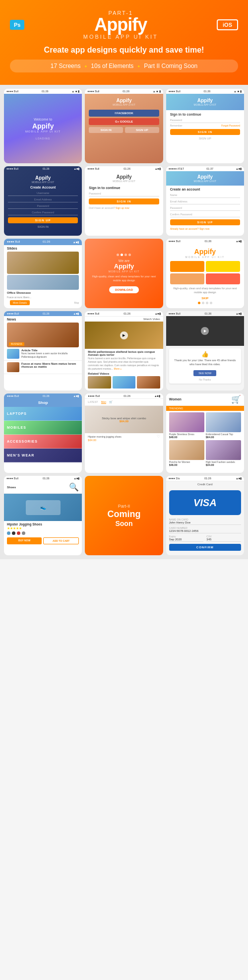 The width and height of the screenshot is (248, 980). Describe the element at coordinates (43, 194) in the screenshot. I see `username-field: Username` at that location.